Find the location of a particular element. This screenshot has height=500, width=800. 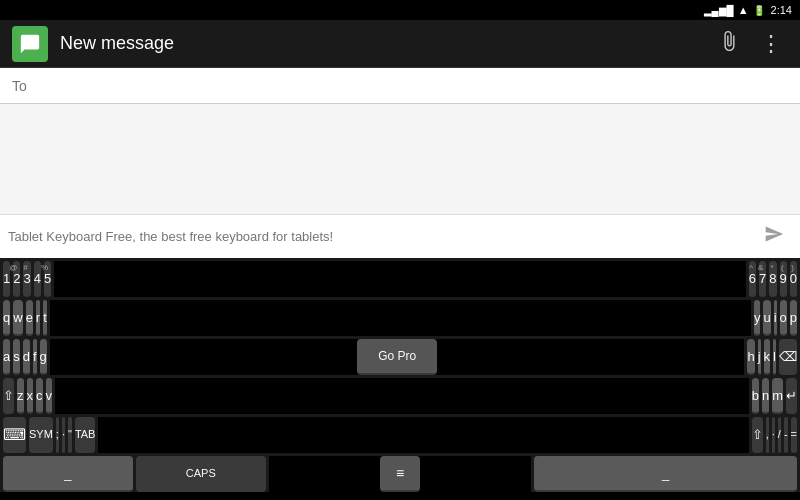

keyboard-row-special: ⌨ SYM ; · " TAB ⇧ , · / - = is located at coordinates (400, 435).